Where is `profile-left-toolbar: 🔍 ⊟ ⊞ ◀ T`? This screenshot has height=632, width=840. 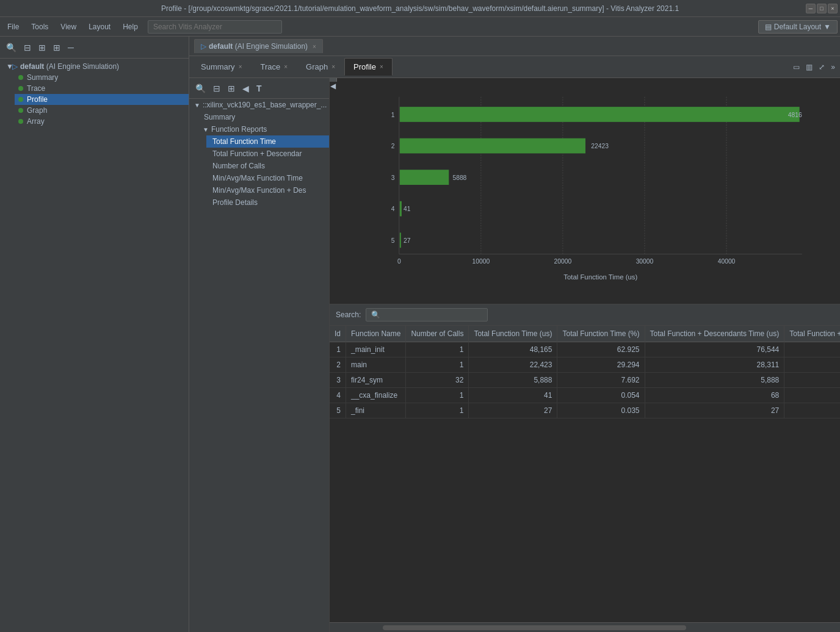 profile-left-toolbar: 🔍 ⊟ ⊞ ◀ T is located at coordinates (259, 88).